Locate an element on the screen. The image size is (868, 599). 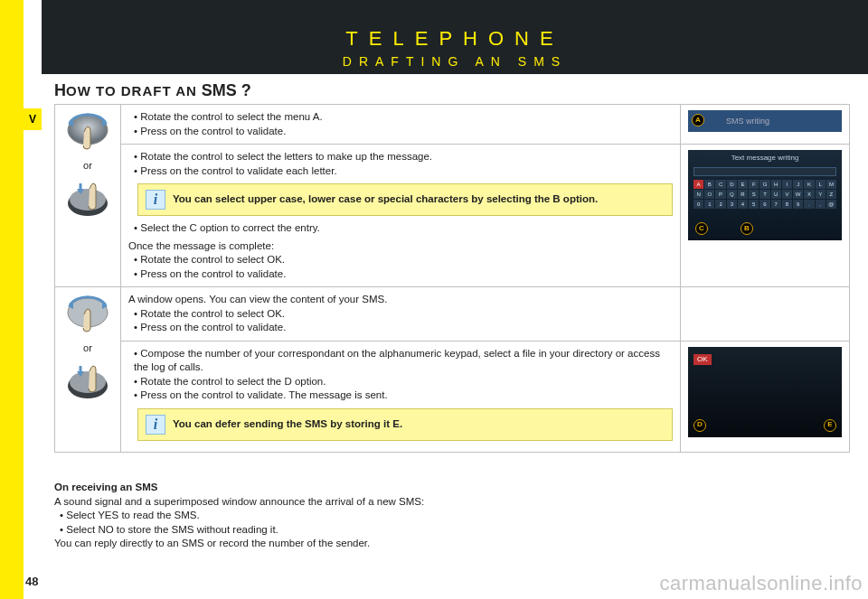
screenshot-cell: Text message writing ABCDEFGHIJKLM NOPQR… is located at coordinates (765, 216).